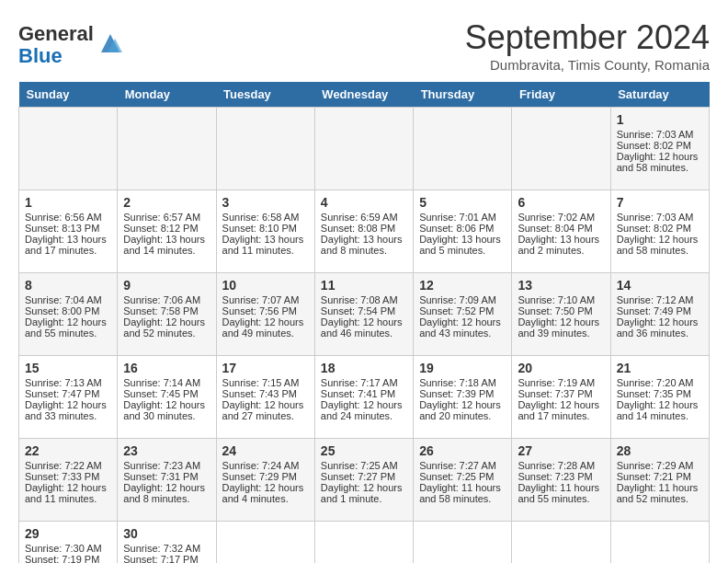  Describe the element at coordinates (364, 46) in the screenshot. I see `page-header: General Blue September 2024 Dumbravita, …` at that location.